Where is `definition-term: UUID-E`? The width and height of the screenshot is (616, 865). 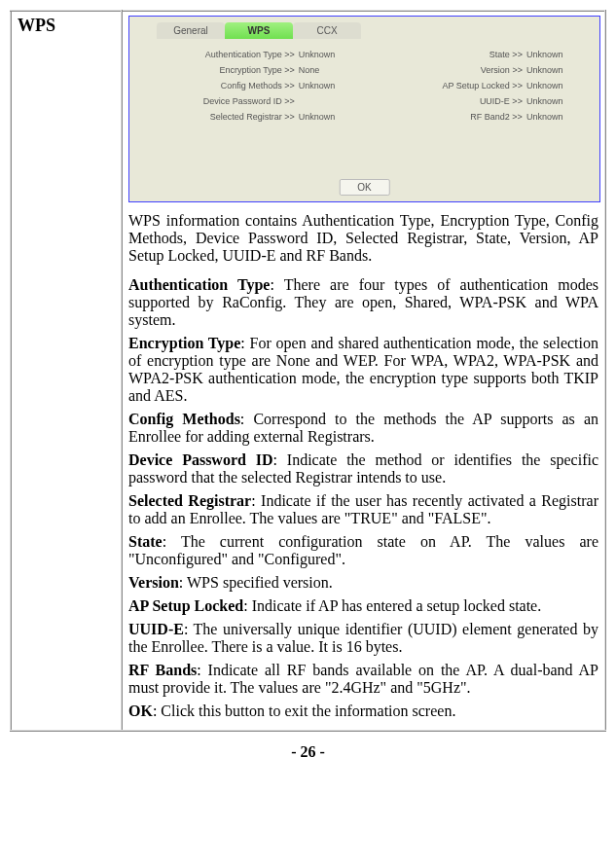 definition-term: UUID-E is located at coordinates (156, 629).